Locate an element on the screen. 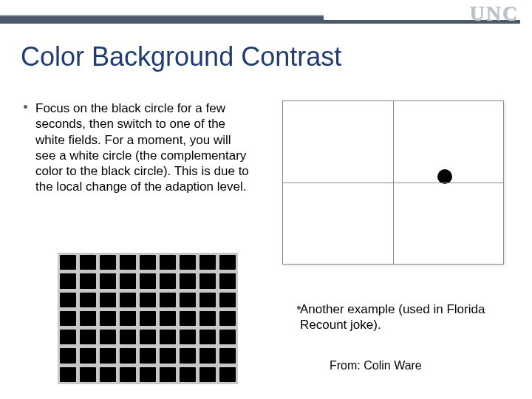  bullet-left-text: Focus on the black circle for a few seco… is located at coordinates (143, 148).